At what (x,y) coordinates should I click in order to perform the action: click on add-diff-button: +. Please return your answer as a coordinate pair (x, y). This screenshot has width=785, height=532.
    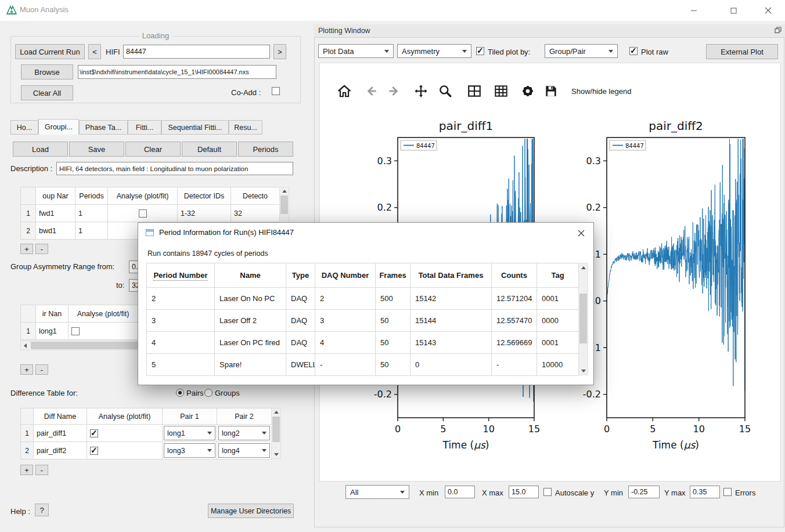
    Looking at the image, I should click on (27, 470).